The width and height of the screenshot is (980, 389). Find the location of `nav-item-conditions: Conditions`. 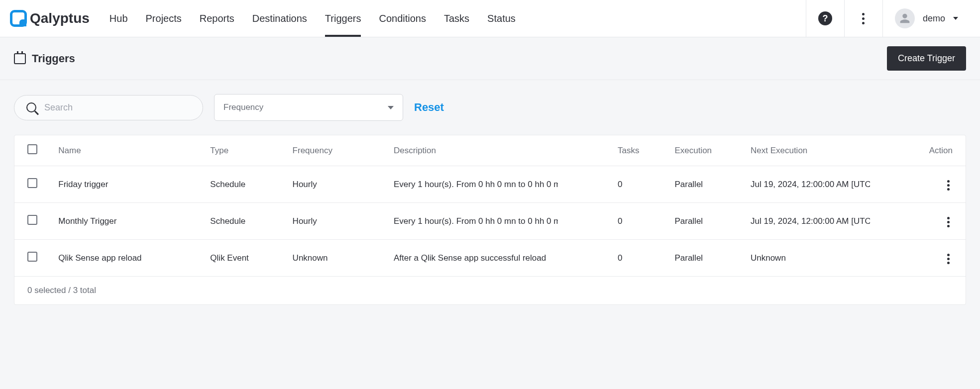

nav-item-conditions: Conditions is located at coordinates (402, 19).